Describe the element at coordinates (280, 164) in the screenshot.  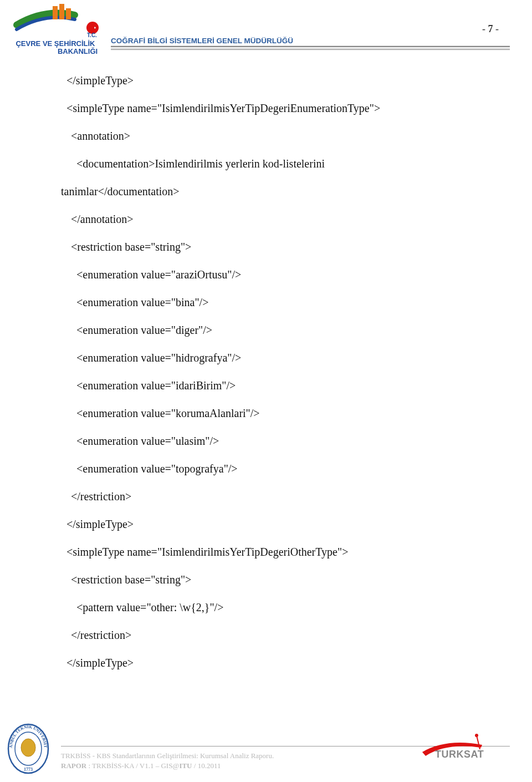
I see `code-line: <documentation>Isimlendirilmis yerlerin …` at that location.